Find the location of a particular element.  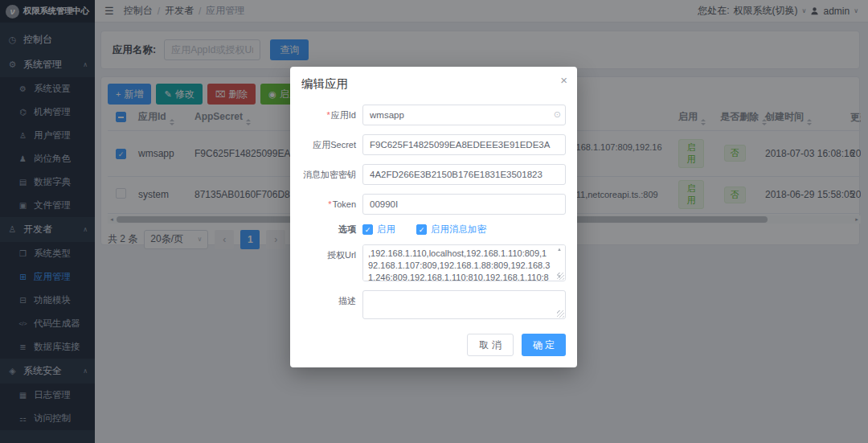

close-icon: × is located at coordinates (564, 80).